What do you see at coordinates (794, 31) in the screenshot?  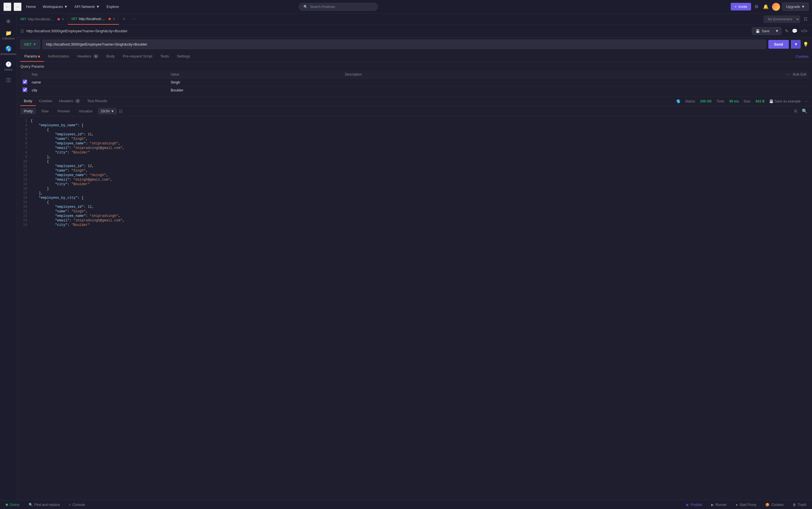 I see `comment-icon-button: 💬` at bounding box center [794, 31].